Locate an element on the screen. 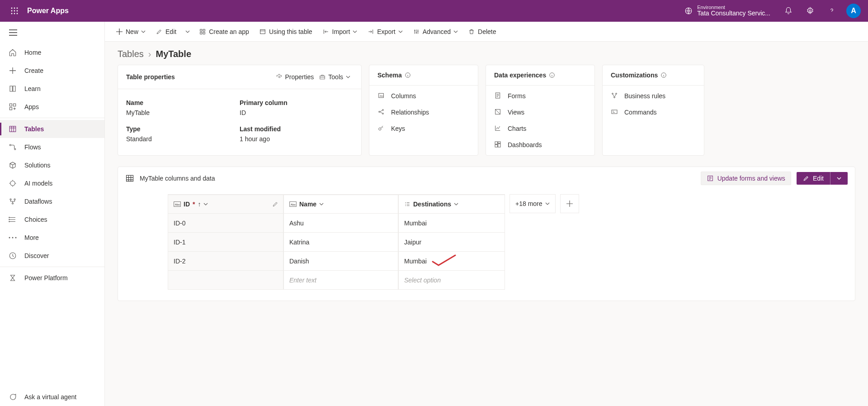  cell-name: Katrina is located at coordinates (341, 242).